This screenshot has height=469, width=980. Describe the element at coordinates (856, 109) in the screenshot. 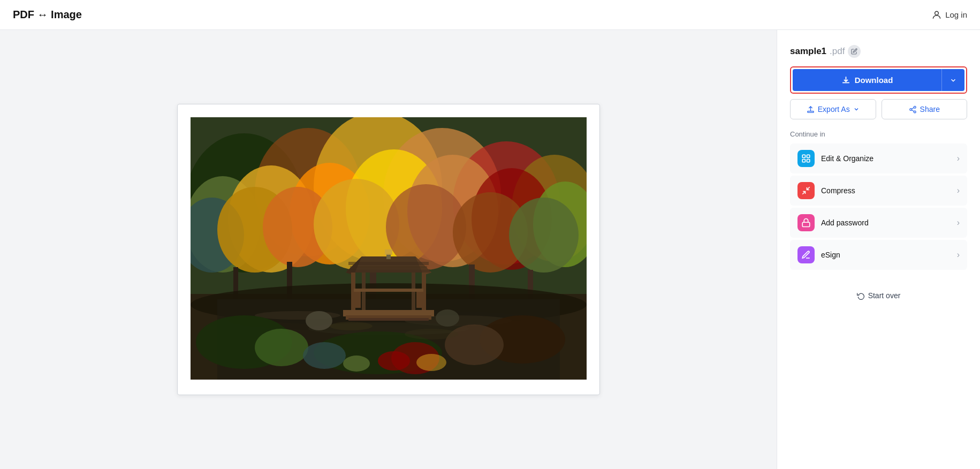

I see `chevron-down-small-icon` at that location.